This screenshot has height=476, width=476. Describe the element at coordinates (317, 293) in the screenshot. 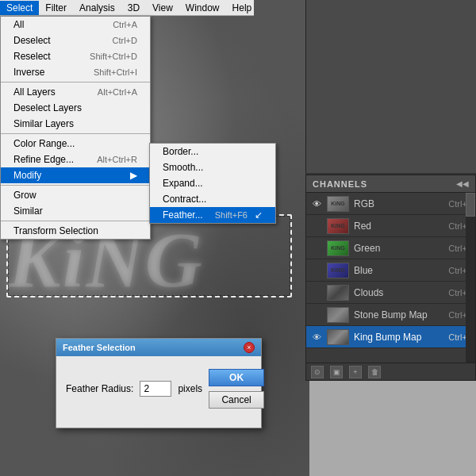

I see `channel-eye-clouds` at that location.